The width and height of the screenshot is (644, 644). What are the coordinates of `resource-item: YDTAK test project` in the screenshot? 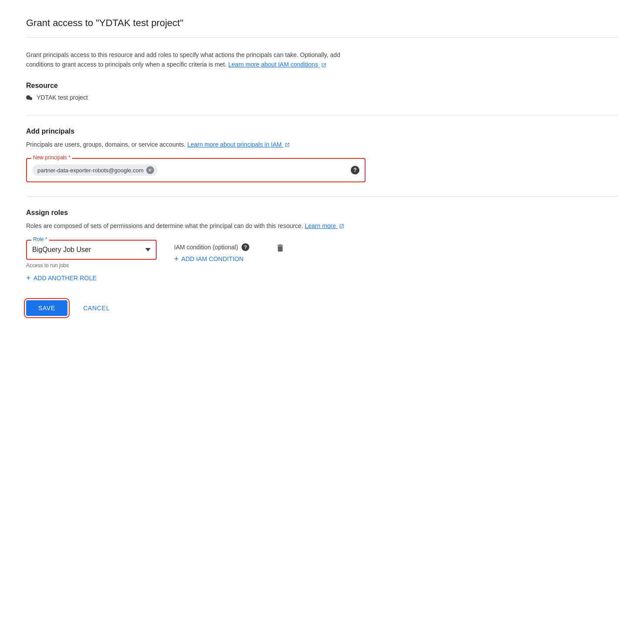 It's located at (322, 97).